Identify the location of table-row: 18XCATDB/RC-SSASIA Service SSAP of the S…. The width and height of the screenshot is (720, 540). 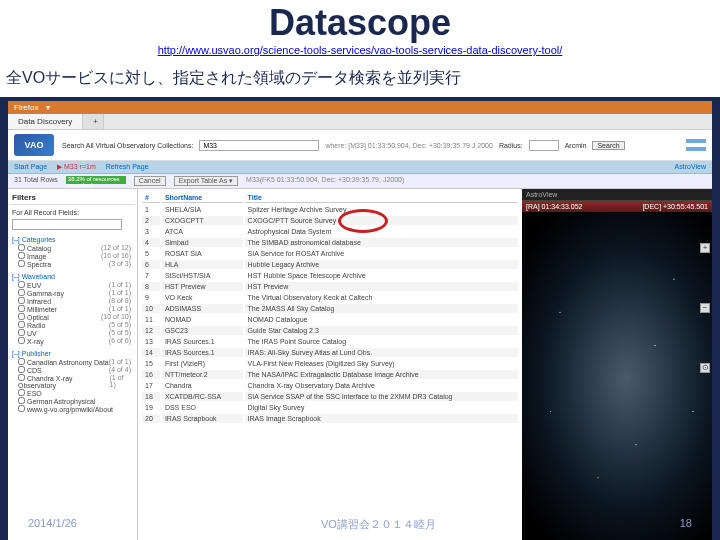
(330, 396).